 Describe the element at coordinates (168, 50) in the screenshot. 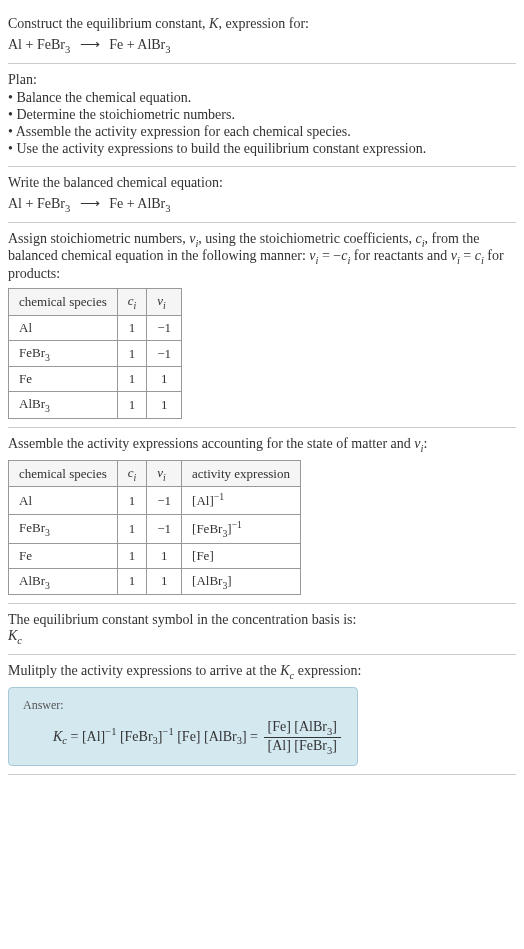

I see `intro-eq-sub2: 3` at that location.